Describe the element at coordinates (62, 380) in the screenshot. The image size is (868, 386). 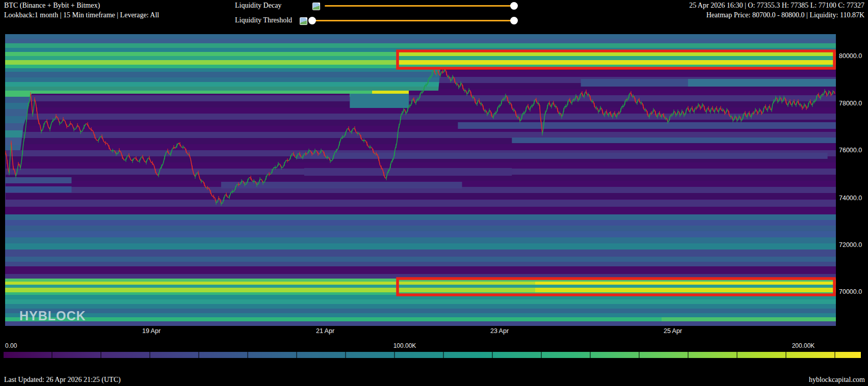
I see `last-updated-text: Last Updated: 26 Apr 2026 21:25 (UTC)` at that location.